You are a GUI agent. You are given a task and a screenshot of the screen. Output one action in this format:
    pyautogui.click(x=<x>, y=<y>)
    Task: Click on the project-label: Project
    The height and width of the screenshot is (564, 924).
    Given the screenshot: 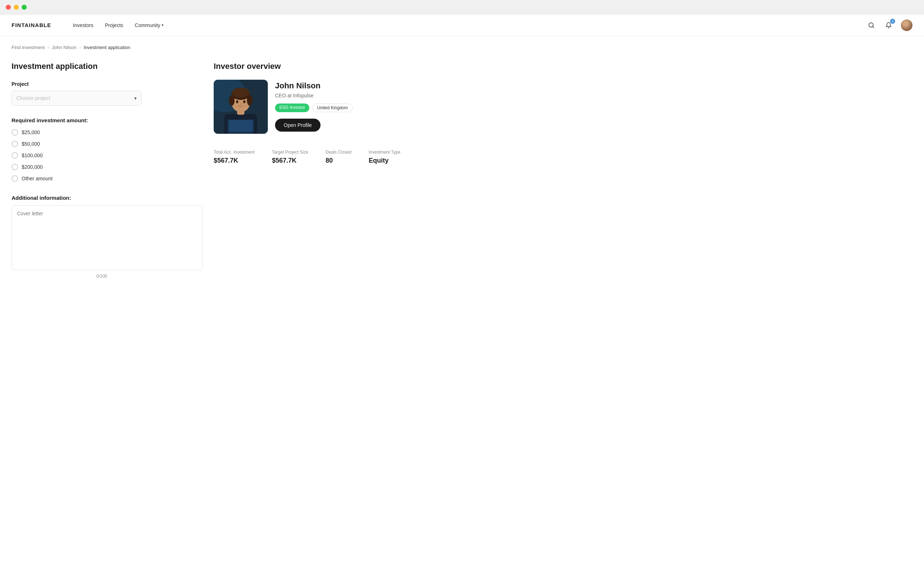 What is the action you would take?
    pyautogui.click(x=102, y=84)
    